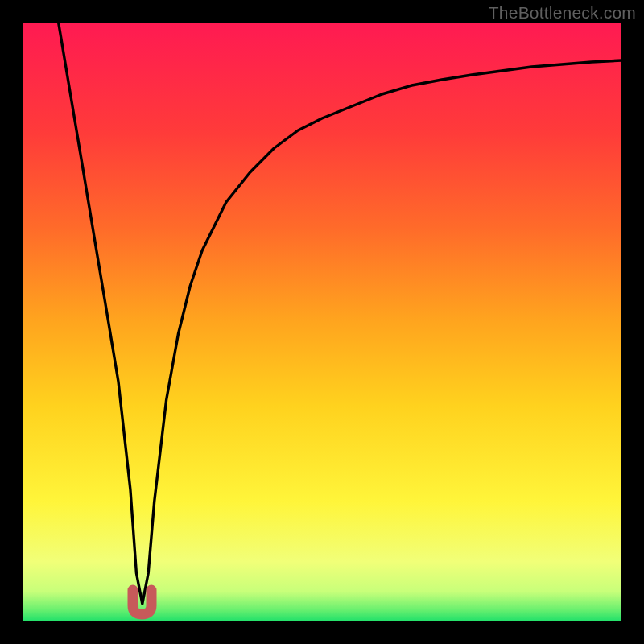 Image resolution: width=644 pixels, height=644 pixels. Describe the element at coordinates (562, 13) in the screenshot. I see `watermark-text: TheBottleneck.com` at that location.